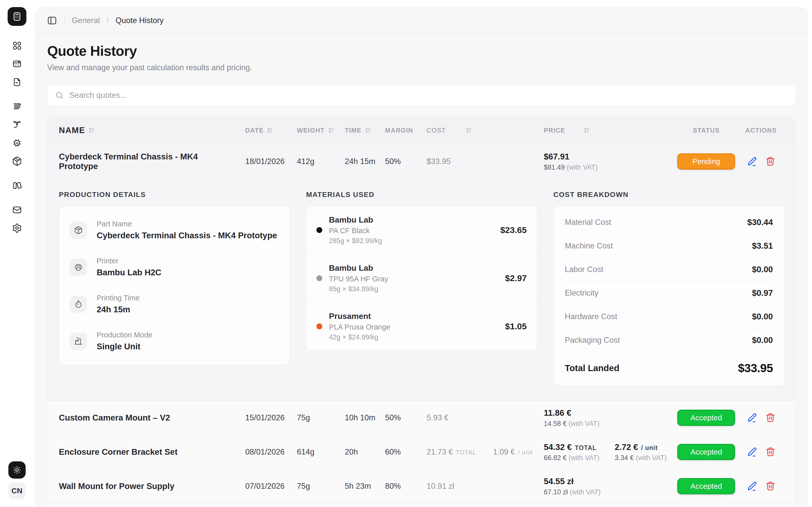 This screenshot has height=507, width=812. I want to click on quote-date: 15/01/2026, so click(271, 418).